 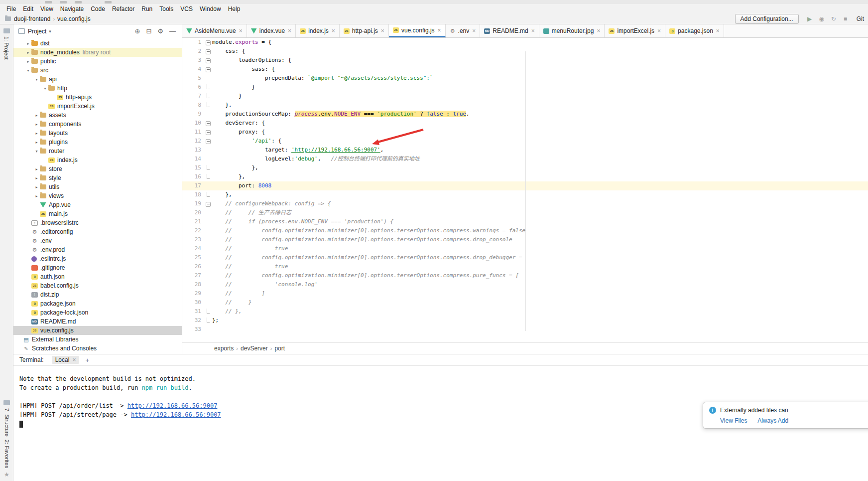 What do you see at coordinates (98, 330) in the screenshot?
I see `tree-item-vue-config-js: vue.config.js` at bounding box center [98, 330].